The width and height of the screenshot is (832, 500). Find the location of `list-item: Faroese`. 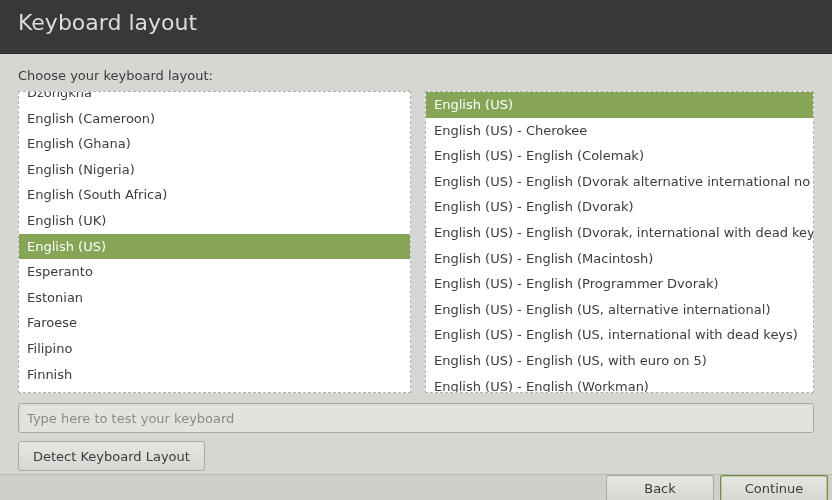

list-item: Faroese is located at coordinates (214, 323).